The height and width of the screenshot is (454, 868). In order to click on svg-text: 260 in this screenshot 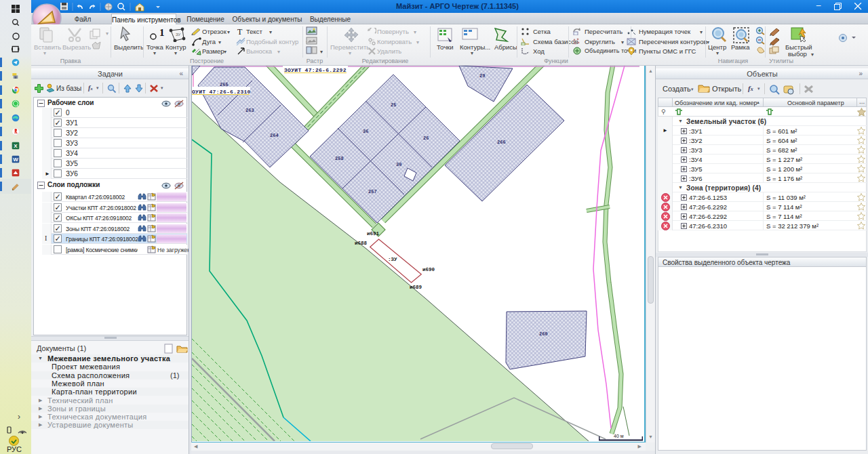, I will do `click(544, 334)`.